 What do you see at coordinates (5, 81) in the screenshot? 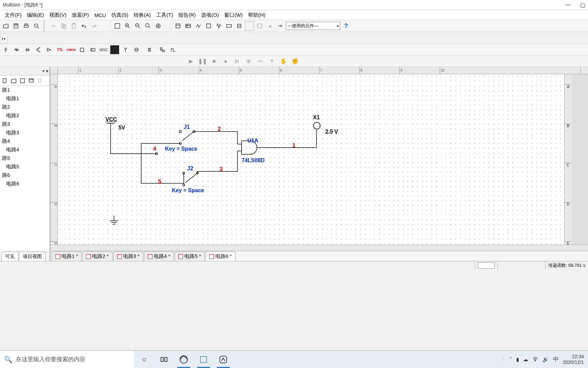
I see `new-design-icon` at bounding box center [5, 81].